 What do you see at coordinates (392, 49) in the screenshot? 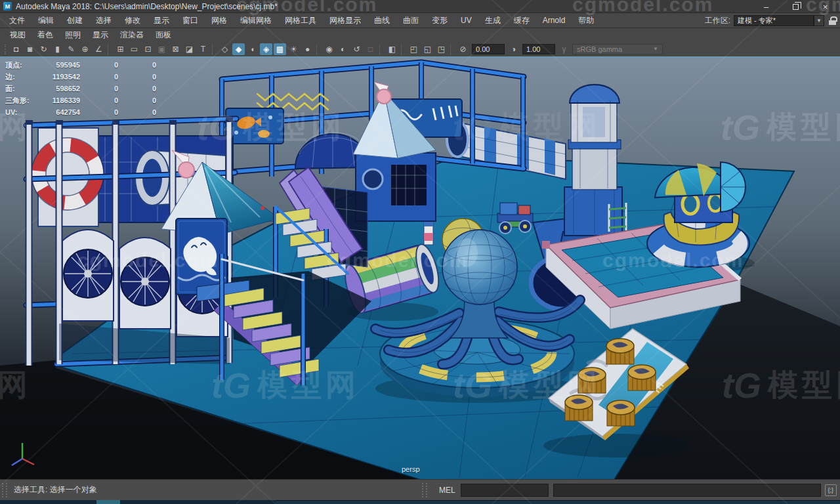
I see `isolate-select-icon: ◧` at bounding box center [392, 49].